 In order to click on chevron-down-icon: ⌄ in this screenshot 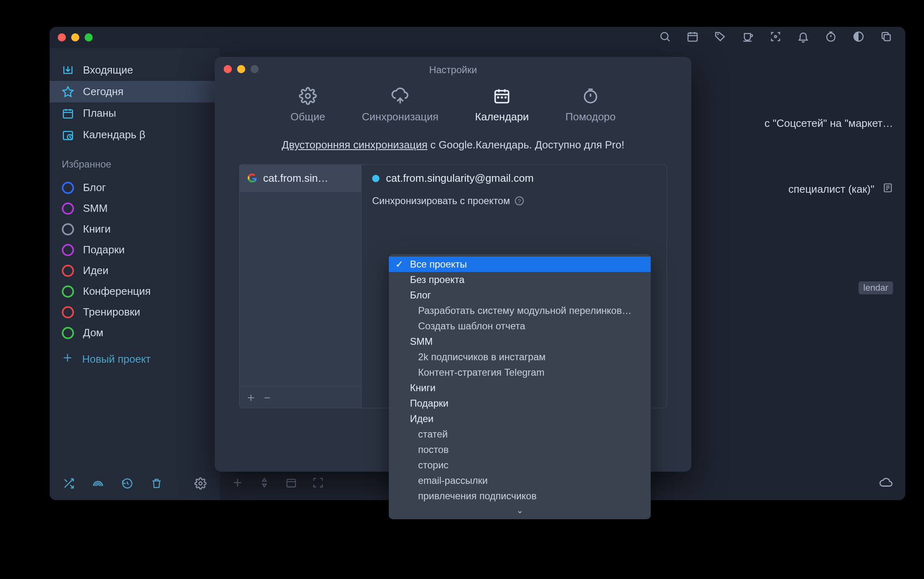, I will do `click(520, 511)`.